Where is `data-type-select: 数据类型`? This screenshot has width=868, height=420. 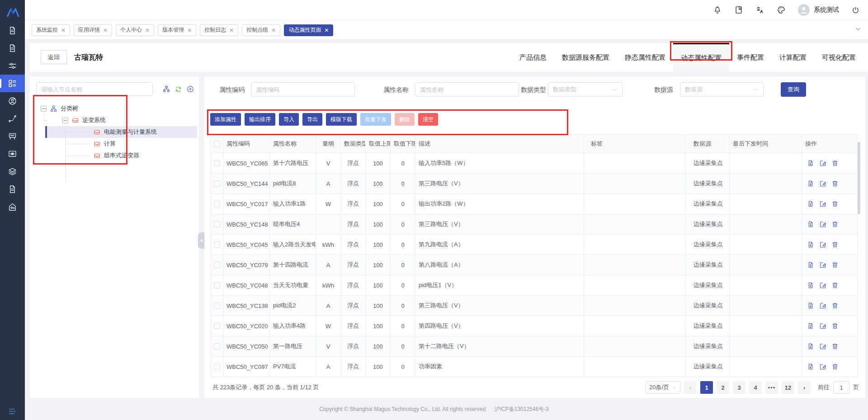
data-type-select: 数据类型 is located at coordinates (585, 90).